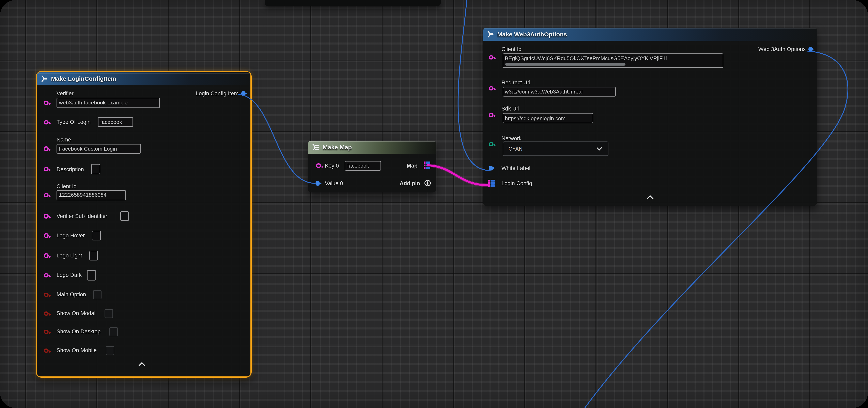  Describe the element at coordinates (586, 58) in the screenshot. I see `client-id-input-value: BEglQSgt4cUWcj6SKRdu5QkOXTsePmMcusG5EAoy…` at that location.